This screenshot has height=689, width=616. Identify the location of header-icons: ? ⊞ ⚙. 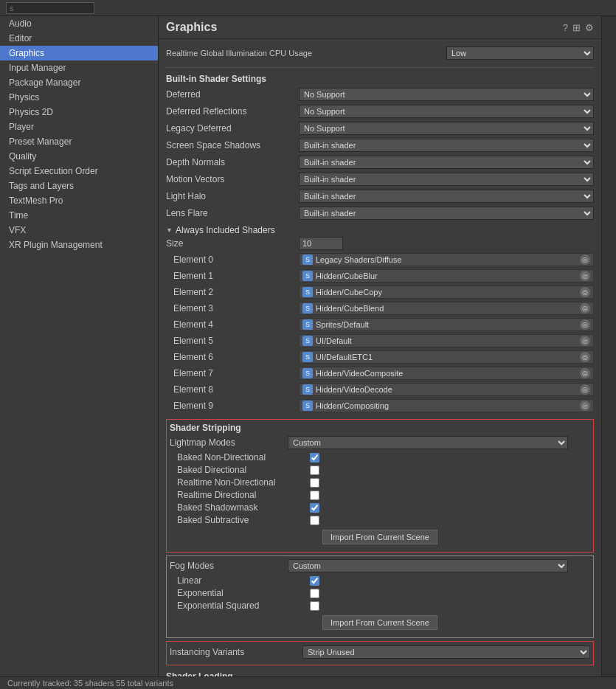
(578, 28).